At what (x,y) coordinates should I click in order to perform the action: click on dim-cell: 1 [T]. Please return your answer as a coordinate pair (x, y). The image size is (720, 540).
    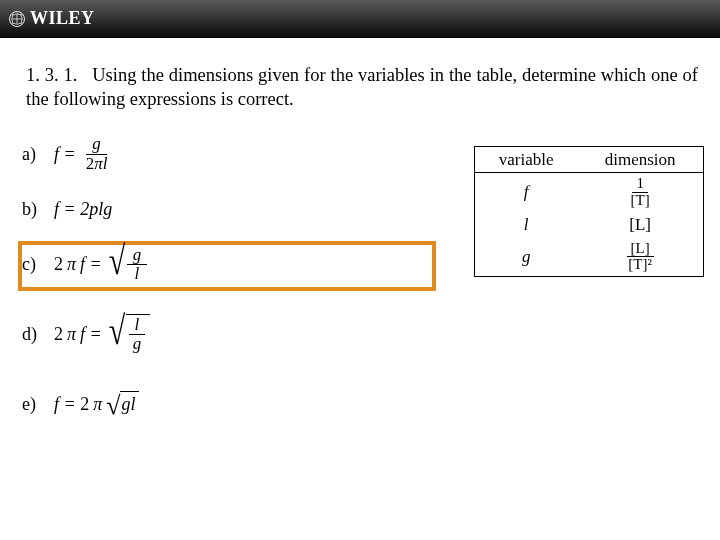
    Looking at the image, I should click on (640, 192).